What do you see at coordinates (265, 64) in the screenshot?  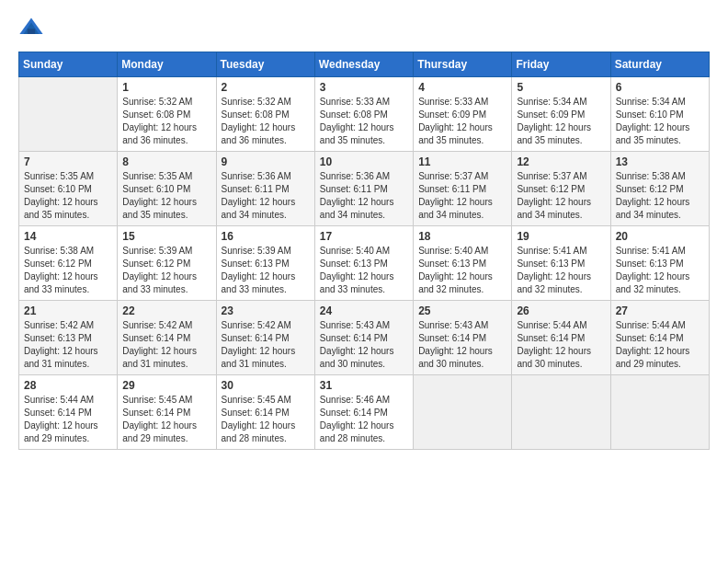 I see `day-header-tuesday: Tuesday` at bounding box center [265, 64].